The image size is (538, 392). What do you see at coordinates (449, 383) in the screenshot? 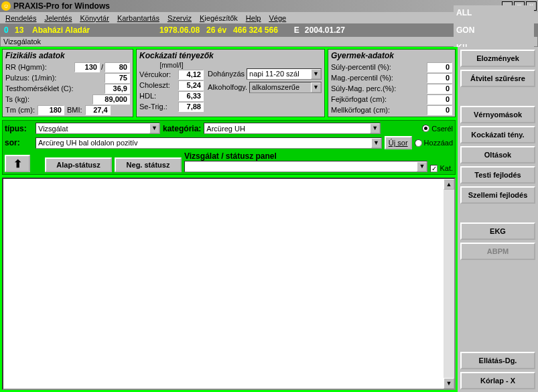
I see `scroll-down-icon: ▼` at bounding box center [449, 383].